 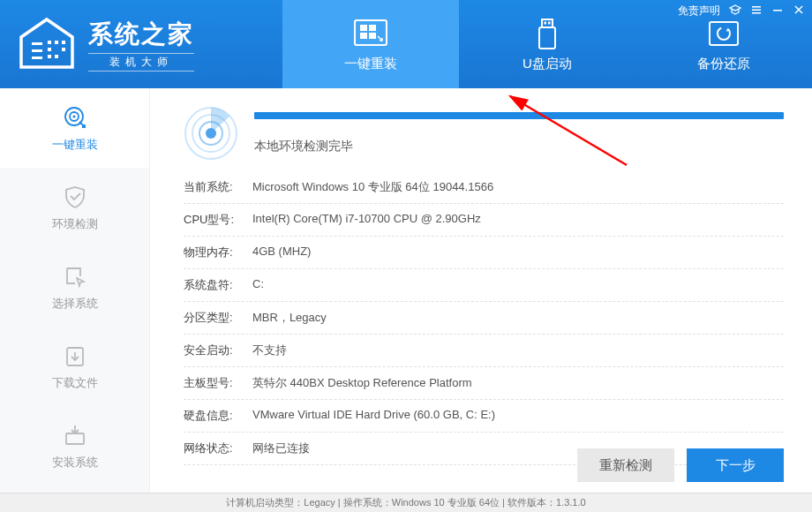 I want to click on tab-reinstall: 一键重装, so click(x=371, y=44).